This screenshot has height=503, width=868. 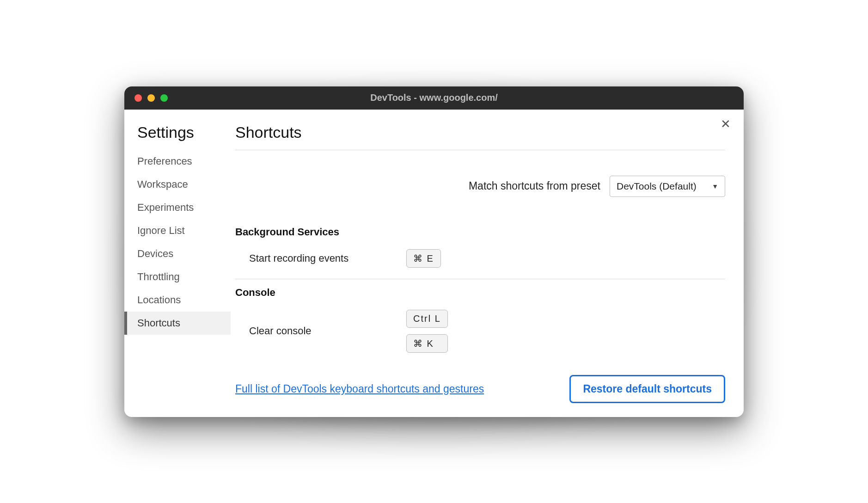 I want to click on restore-default-shortcuts-button: Restore default shortcuts, so click(x=647, y=389).